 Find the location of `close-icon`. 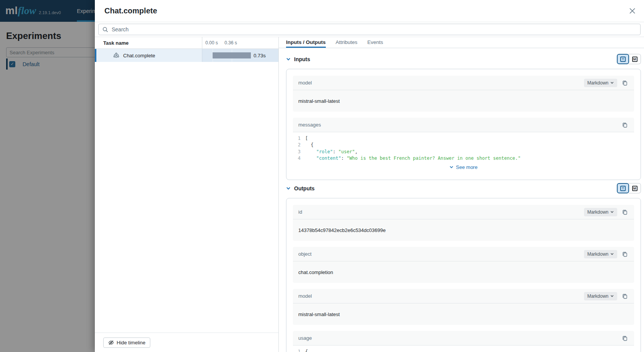

close-icon is located at coordinates (633, 11).